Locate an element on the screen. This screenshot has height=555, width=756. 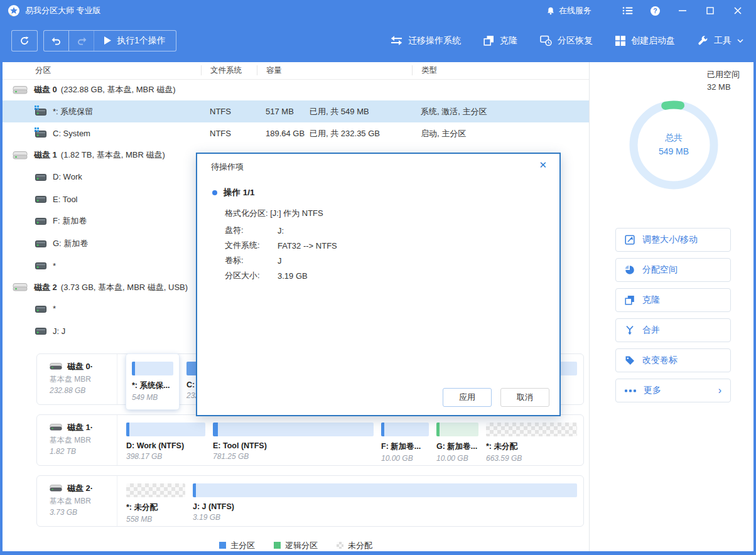
app-title: 易我分区大师 专业版 is located at coordinates (63, 11).